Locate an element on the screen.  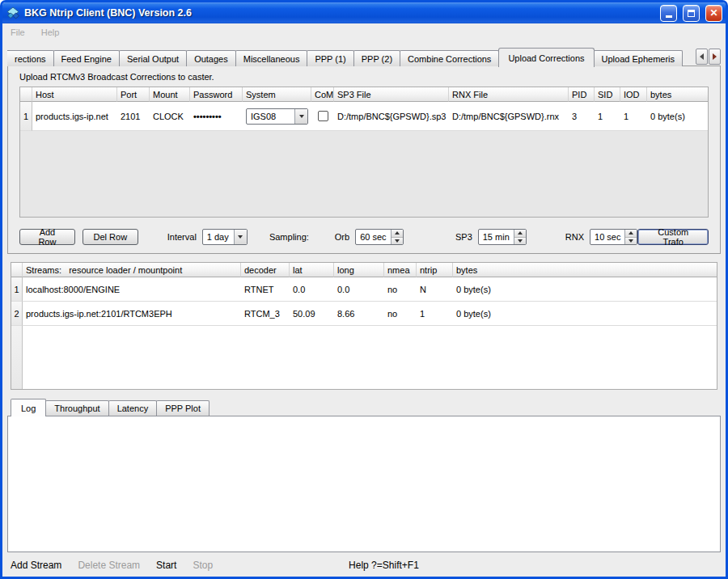
iod-cell: 1 is located at coordinates (634, 116).